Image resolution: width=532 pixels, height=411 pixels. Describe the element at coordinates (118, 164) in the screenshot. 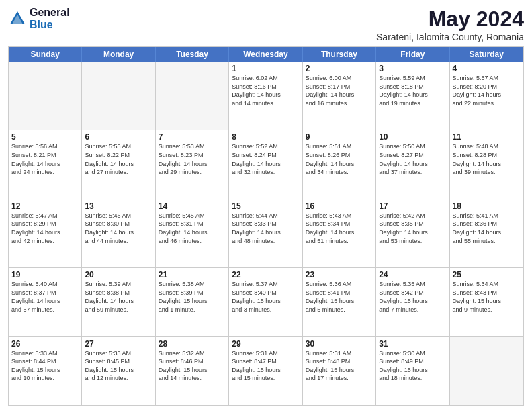

I see `calendar-cell: 6Sunrise: 5:55 AMSunset: 8:22 PMDaylight…` at that location.